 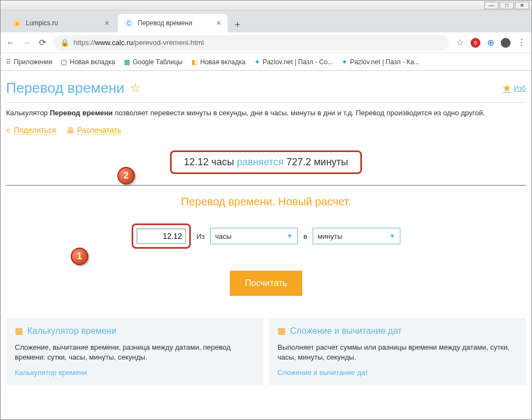 I want to click on bookmark-item: ▢Новая вкладка, so click(x=88, y=62).